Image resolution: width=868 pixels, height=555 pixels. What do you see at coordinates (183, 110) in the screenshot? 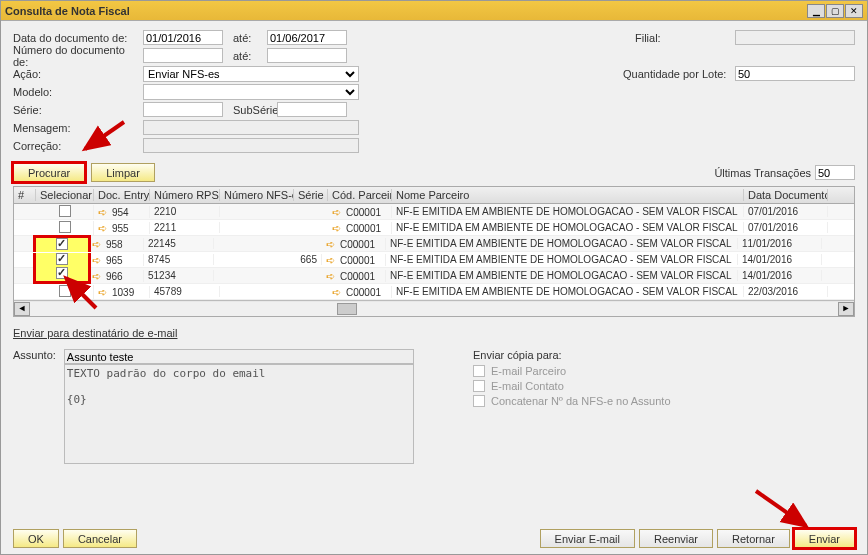
I see `input-serie` at bounding box center [183, 110].